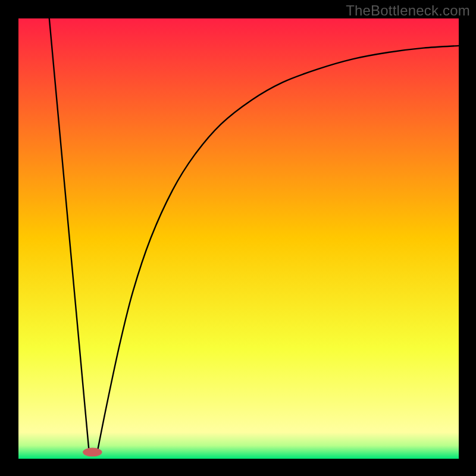  I want to click on watermark: TheBottleneck.com, so click(408, 11).